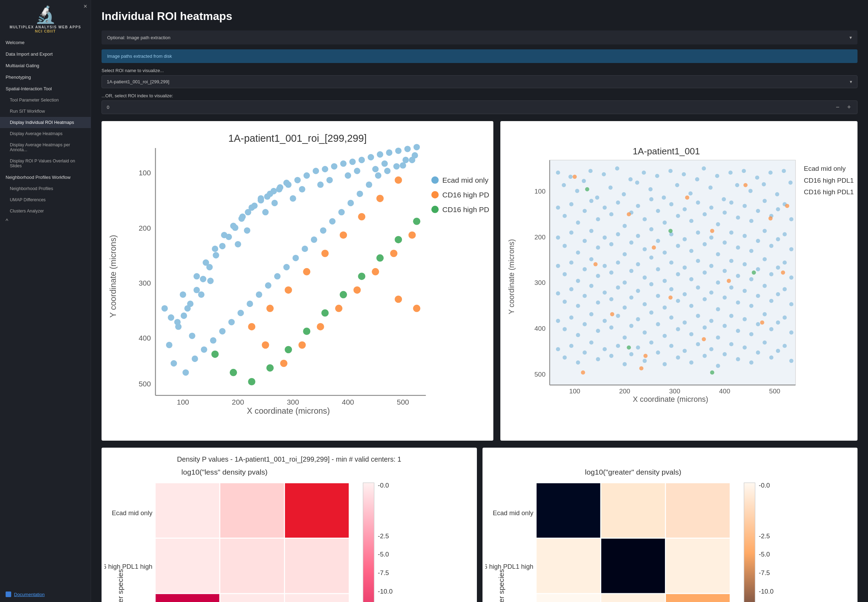 Image resolution: width=868 pixels, height=602 pixels. What do you see at coordinates (838, 107) in the screenshot?
I see `index-decrement-button: −` at bounding box center [838, 107].